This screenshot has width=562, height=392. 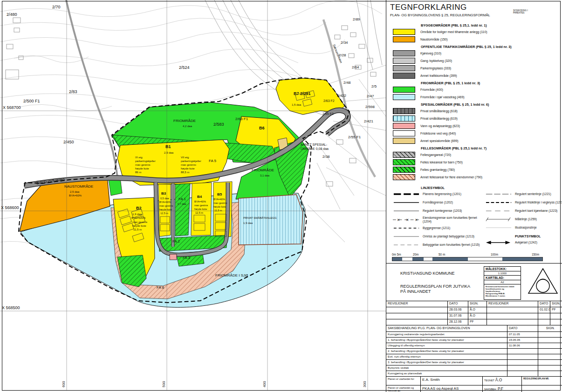 I want to click on map-label: 2/5, so click(x=374, y=87).